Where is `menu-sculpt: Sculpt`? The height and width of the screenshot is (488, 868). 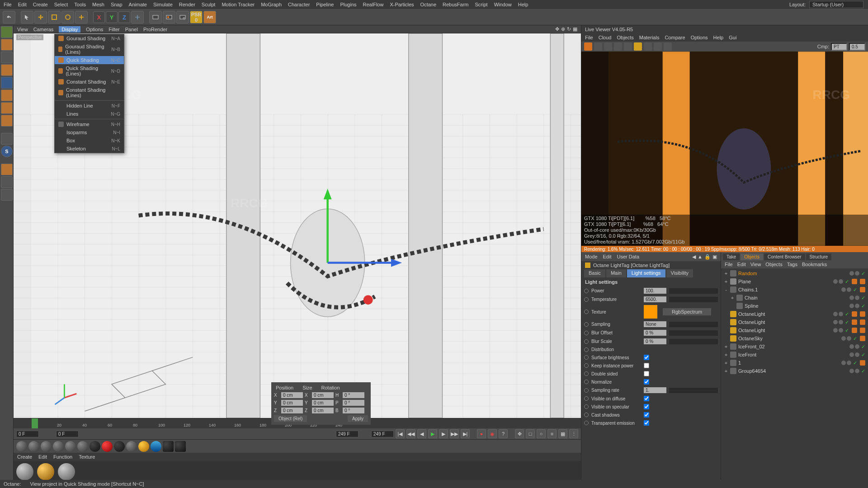 menu-sculpt: Sculpt is located at coordinates (209, 5).